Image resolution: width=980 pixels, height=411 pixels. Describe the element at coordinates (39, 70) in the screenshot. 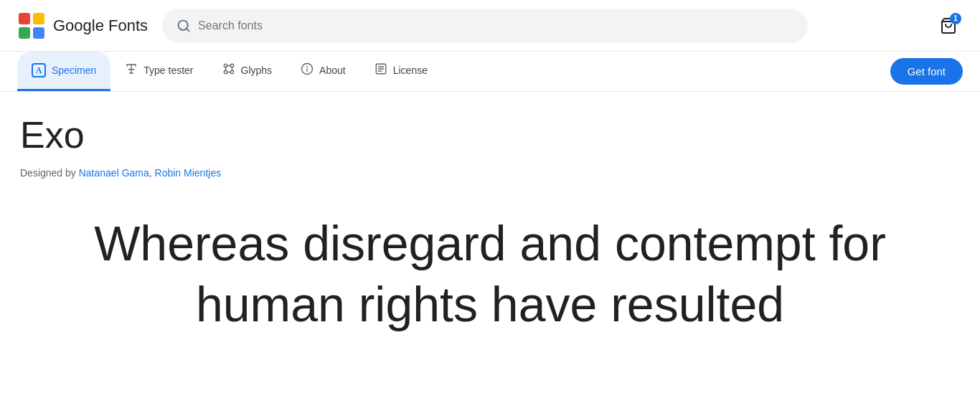

I see `specimen-icon: A` at that location.